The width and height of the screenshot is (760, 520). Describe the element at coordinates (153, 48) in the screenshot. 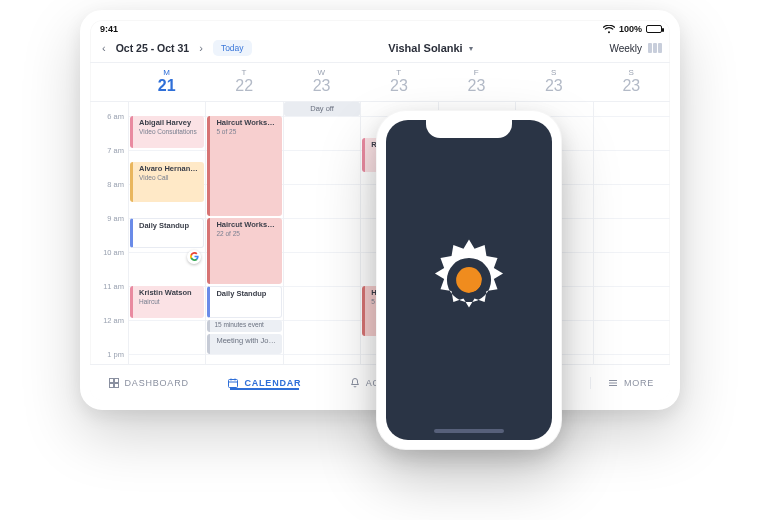

I see `date-range: Oct 25 - Oct 31` at that location.